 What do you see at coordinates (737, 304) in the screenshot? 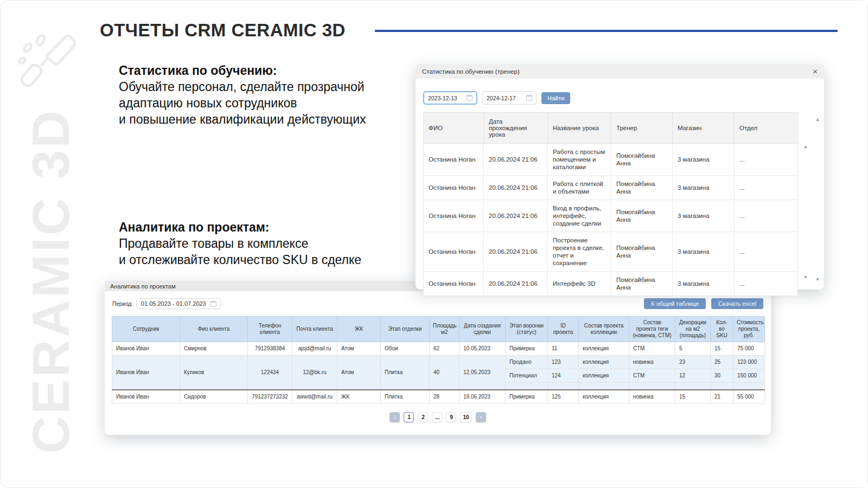
I see `download-excel-button: Скачать excel` at bounding box center [737, 304].